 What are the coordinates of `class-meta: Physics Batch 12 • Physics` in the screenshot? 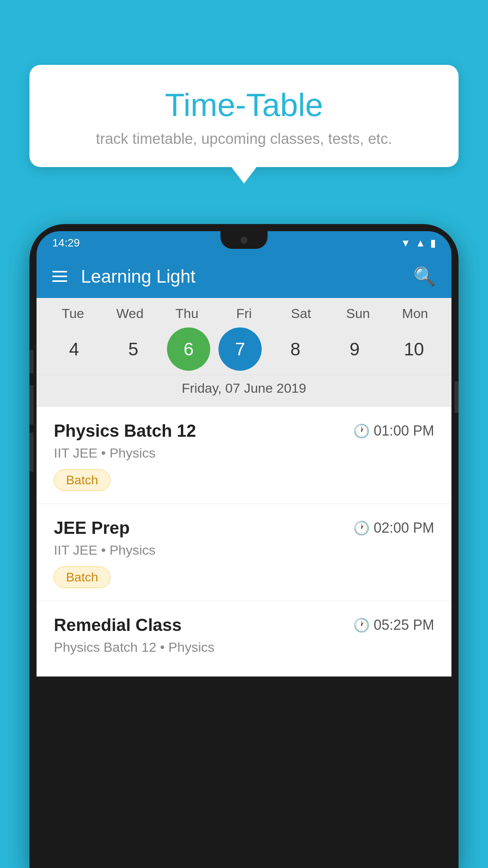 It's located at (244, 647).